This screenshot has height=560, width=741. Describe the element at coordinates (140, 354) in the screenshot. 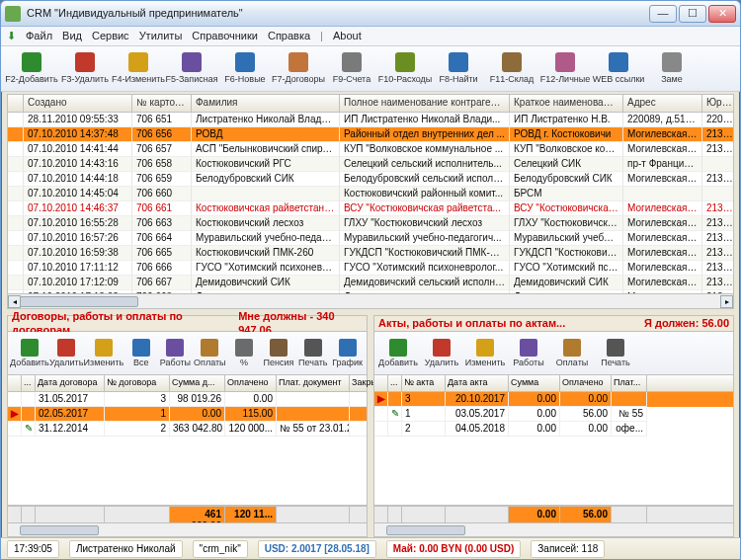

I see `panel-button-все: Все` at that location.